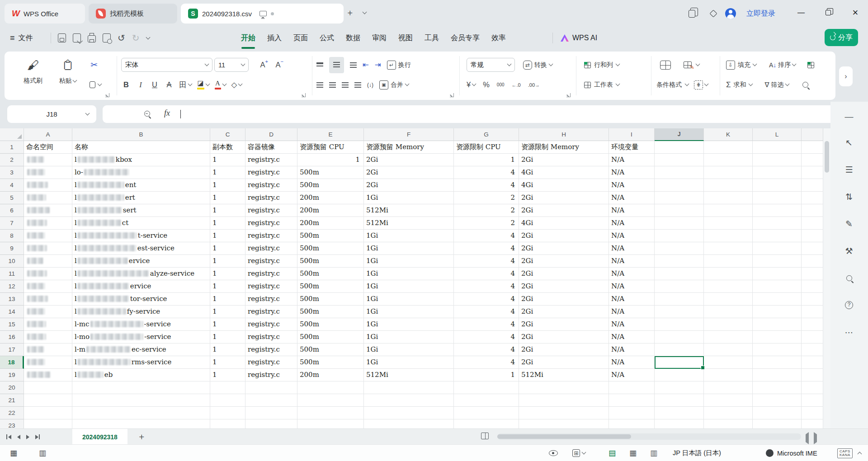  Describe the element at coordinates (564, 147) in the screenshot. I see `cell-H1: 资源限制 Memory` at that location.